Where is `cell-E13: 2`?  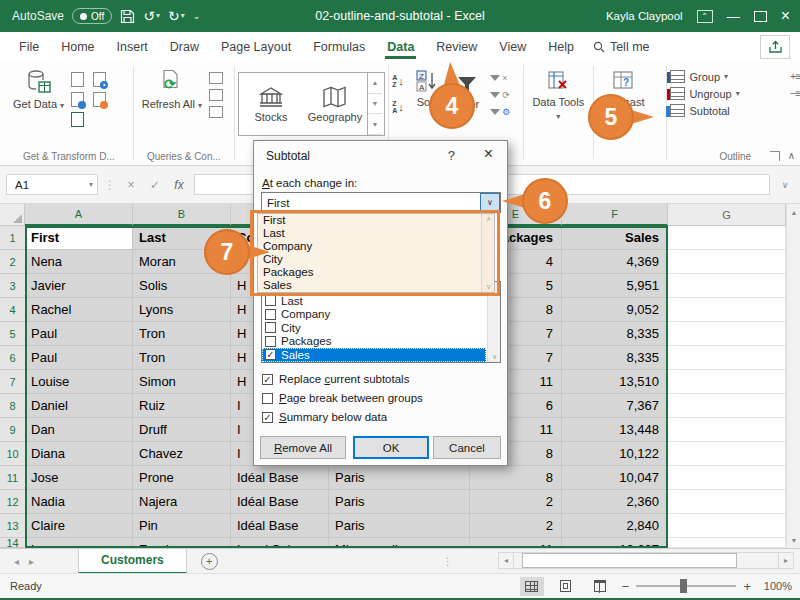
cell-E13: 2 is located at coordinates (516, 526).